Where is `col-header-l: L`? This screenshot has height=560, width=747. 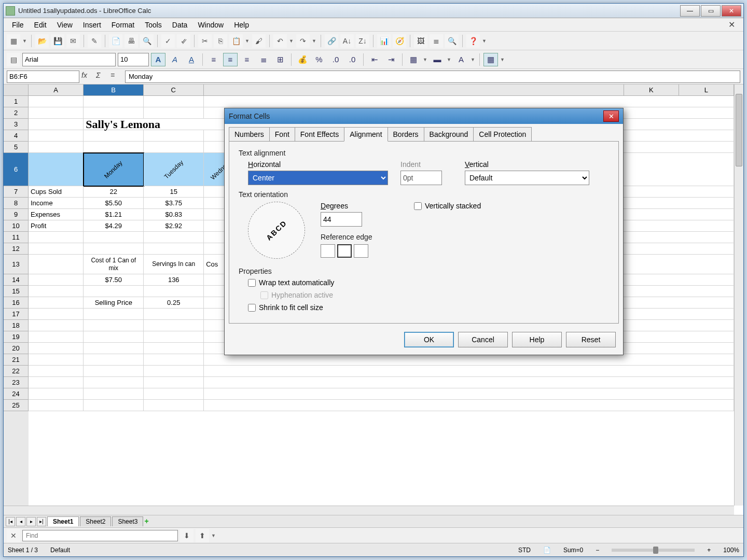
col-header-l: L is located at coordinates (707, 90).